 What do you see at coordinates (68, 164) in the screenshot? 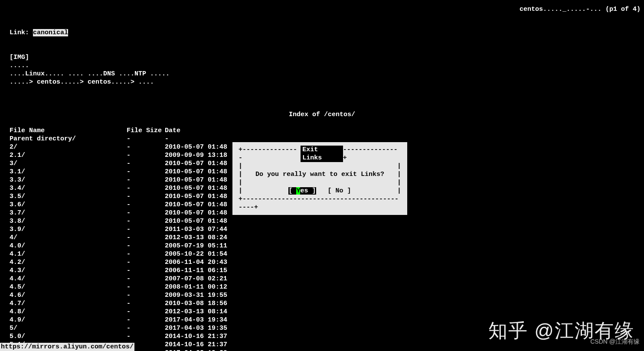
I see `cell-file-name: 3/` at bounding box center [68, 164].